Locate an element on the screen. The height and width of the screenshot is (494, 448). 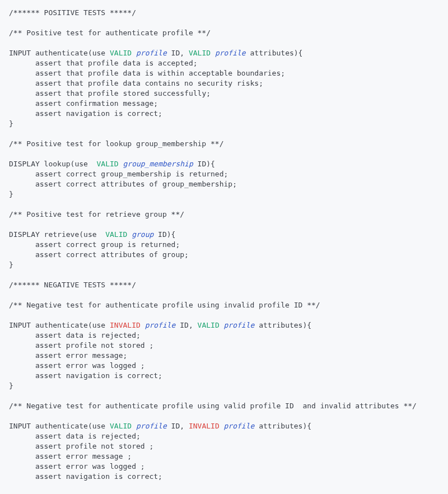
code-line: INPUT authenticate(use INVALID profile I… is located at coordinates (160, 325).